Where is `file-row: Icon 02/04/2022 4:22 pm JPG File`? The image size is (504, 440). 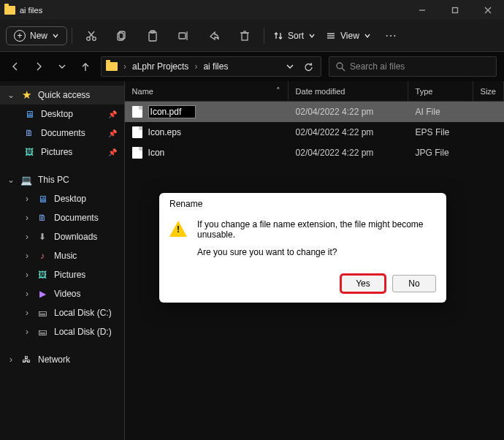 file-row: Icon 02/04/2022 4:22 pm JPG File is located at coordinates (314, 153).